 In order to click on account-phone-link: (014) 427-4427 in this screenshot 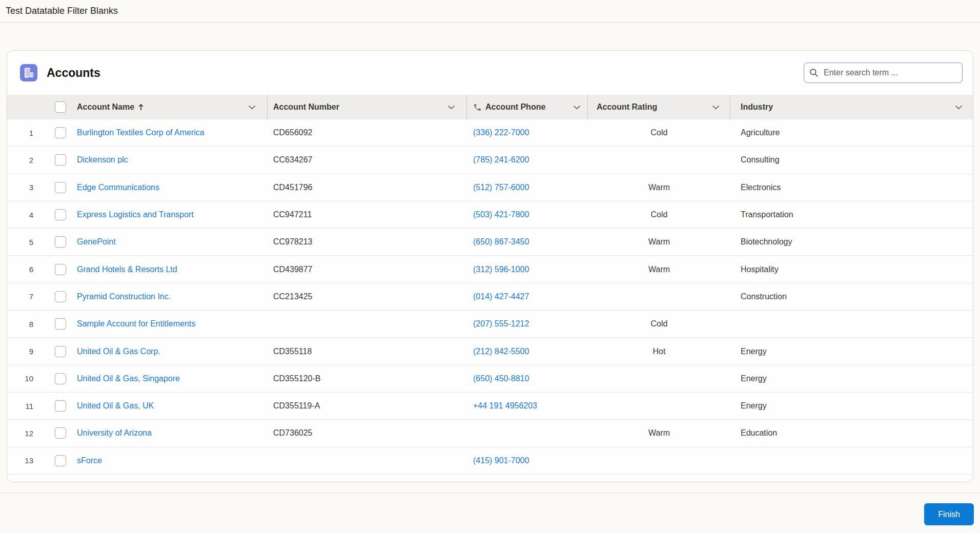, I will do `click(501, 296)`.